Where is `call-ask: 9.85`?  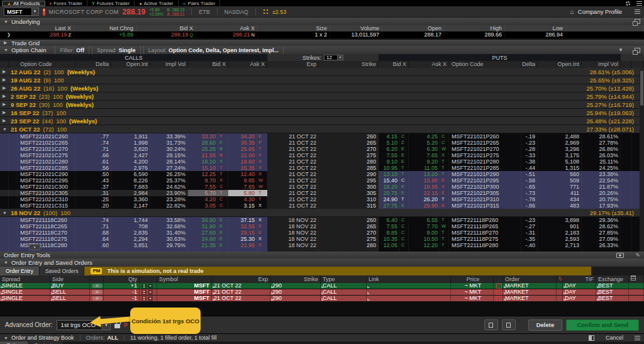 call-ask: 9.85 is located at coordinates (243, 180).